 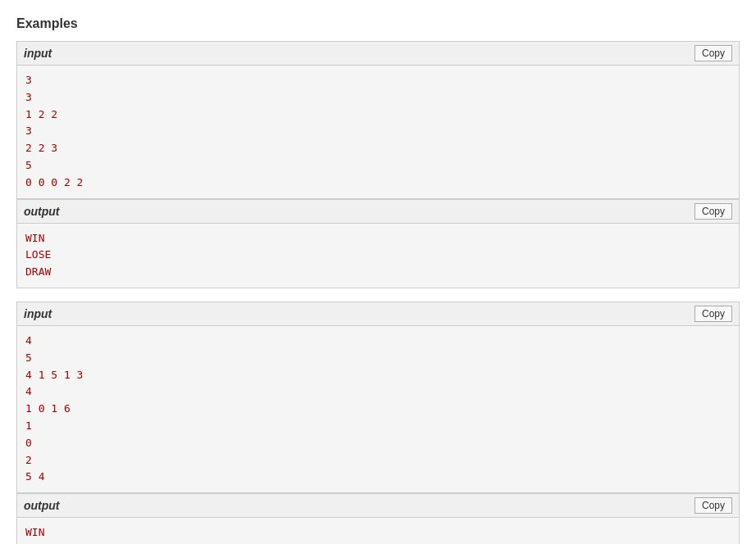 What do you see at coordinates (378, 315) in the screenshot?
I see `example-2-input-header: input Copy` at bounding box center [378, 315].